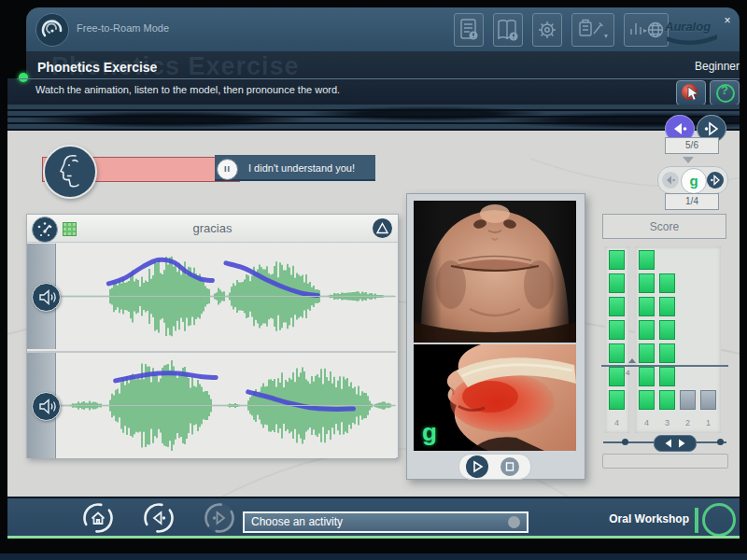 This screenshot has height=560, width=747. I want to click on stop-icon, so click(510, 467).